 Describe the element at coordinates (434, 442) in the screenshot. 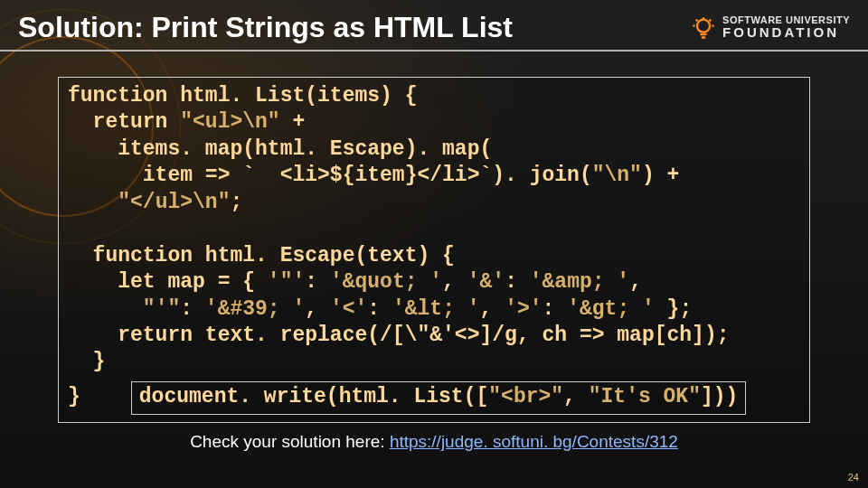

I see `footer-note: Check your solution here: https://judge.…` at that location.